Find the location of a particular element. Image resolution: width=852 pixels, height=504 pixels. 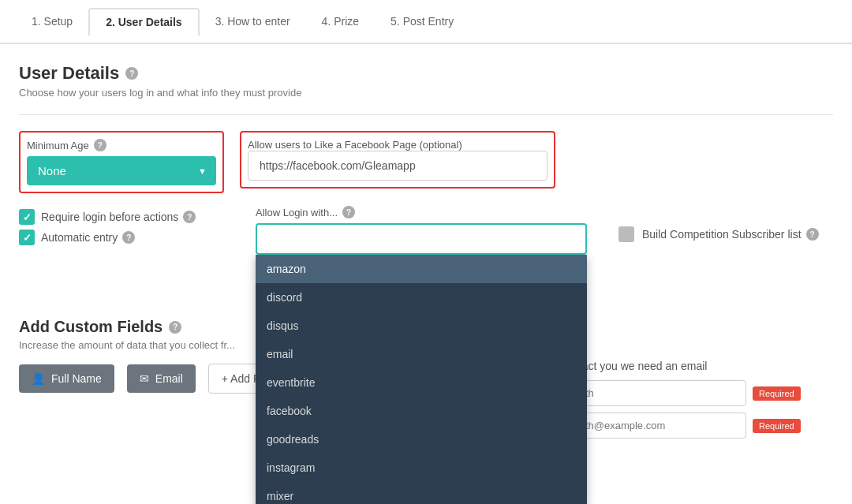

email-input is located at coordinates (660, 426).